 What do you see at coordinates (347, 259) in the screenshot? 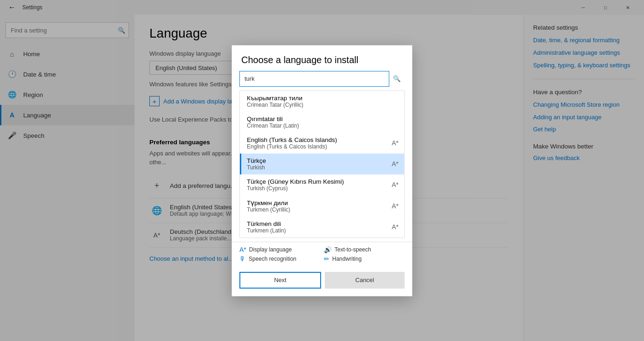
I see `capability-label-3: Handwriting` at bounding box center [347, 259].